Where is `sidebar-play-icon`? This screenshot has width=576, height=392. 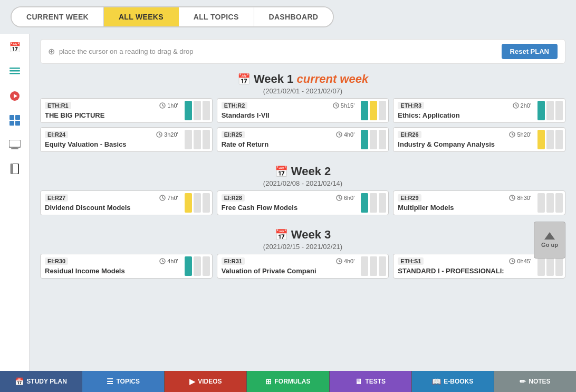 sidebar-play-icon is located at coordinates (15, 96).